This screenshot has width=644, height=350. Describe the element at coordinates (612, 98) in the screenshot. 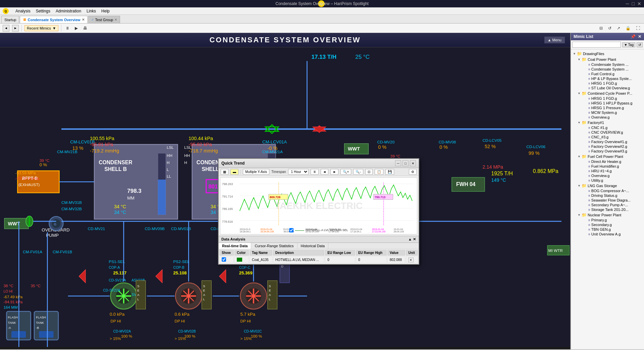

I see `tree-item-hrsg1fgd2: ≡ HRSG 1 FGD.g` at that location.